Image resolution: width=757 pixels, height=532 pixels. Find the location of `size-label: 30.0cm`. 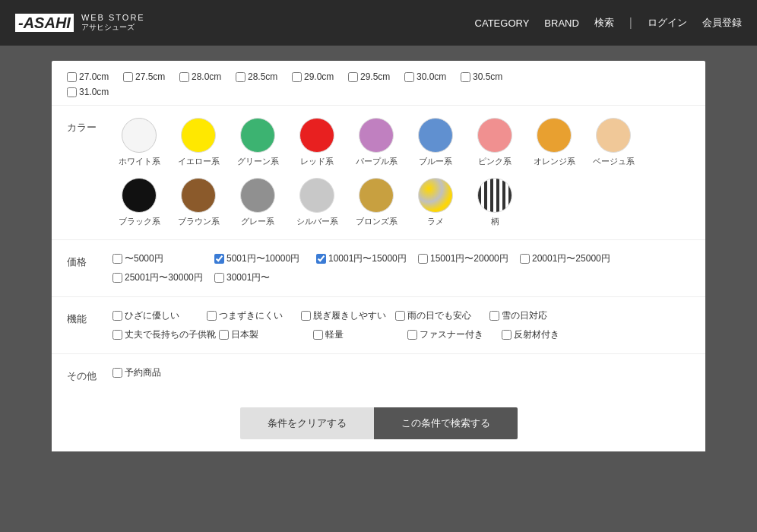

size-label: 30.0cm is located at coordinates (432, 77).